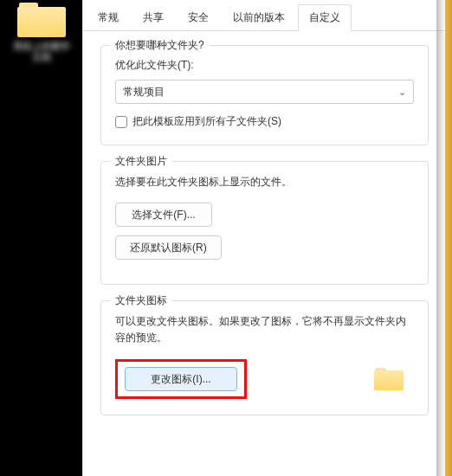 The image size is (452, 476). What do you see at coordinates (141, 161) in the screenshot?
I see `group-folder-picture-title: 文件夹图片` at bounding box center [141, 161].